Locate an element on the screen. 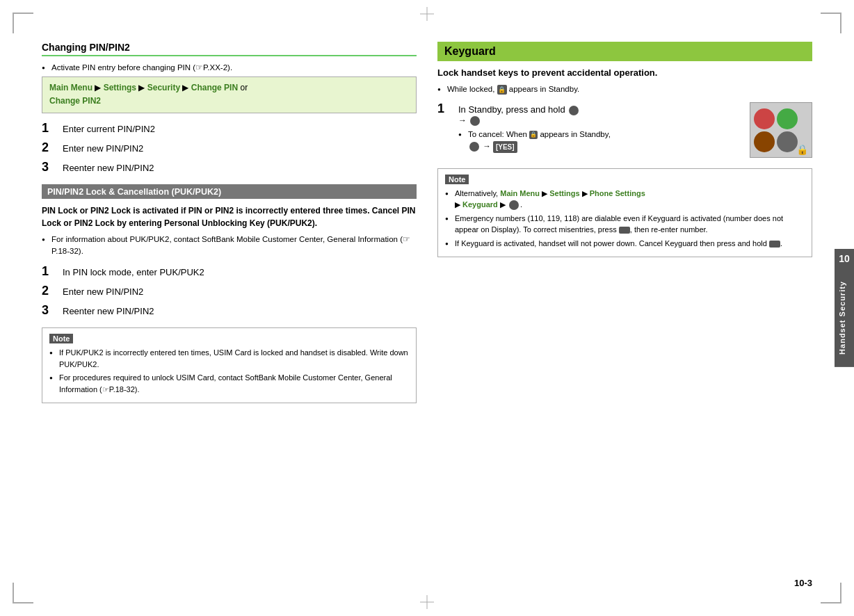 This screenshot has height=616, width=854. center-button-icon is located at coordinates (574, 111).